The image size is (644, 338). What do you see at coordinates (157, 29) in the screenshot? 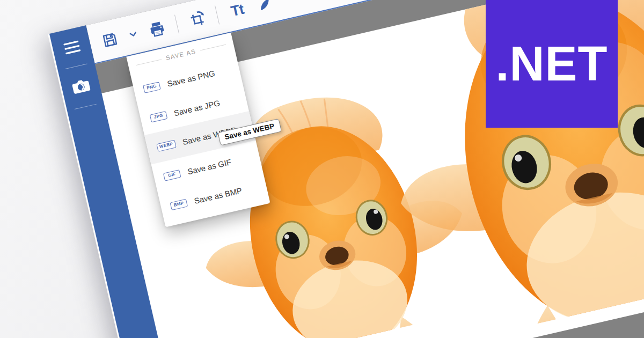
I see `print-button` at bounding box center [157, 29].